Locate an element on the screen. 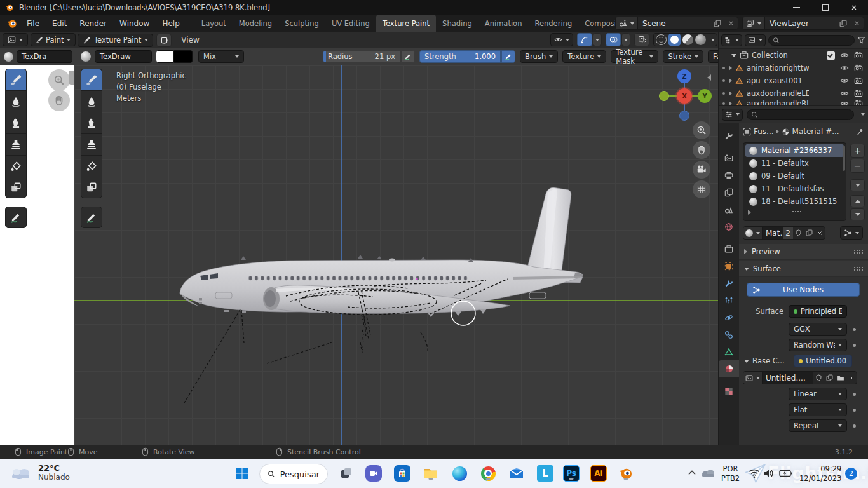 Image resolution: width=868 pixels, height=488 pixels. slot-specials-menu is located at coordinates (858, 186).